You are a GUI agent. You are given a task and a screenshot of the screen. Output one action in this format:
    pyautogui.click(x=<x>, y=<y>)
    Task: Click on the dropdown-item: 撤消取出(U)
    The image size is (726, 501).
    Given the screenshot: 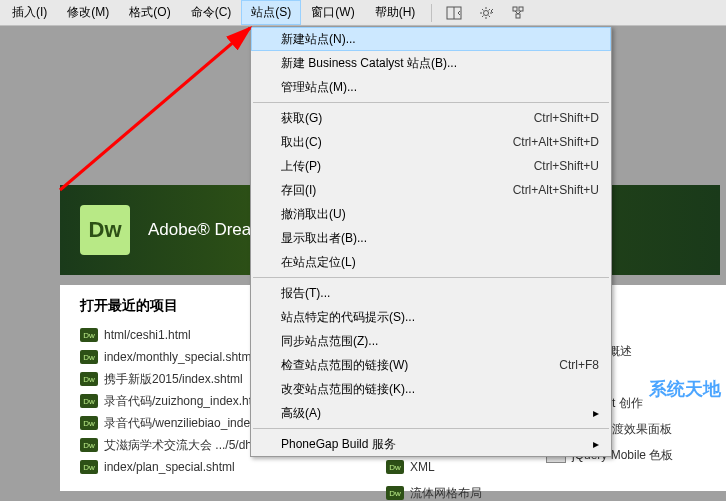 What is the action you would take?
    pyautogui.click(x=431, y=214)
    